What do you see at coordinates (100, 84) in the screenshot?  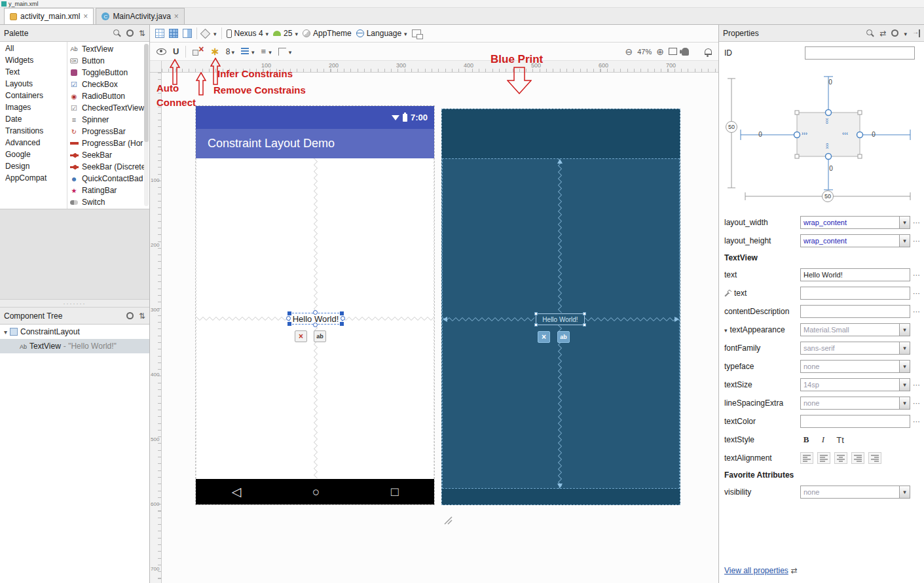 I see `widget-label: CheckBox` at bounding box center [100, 84].